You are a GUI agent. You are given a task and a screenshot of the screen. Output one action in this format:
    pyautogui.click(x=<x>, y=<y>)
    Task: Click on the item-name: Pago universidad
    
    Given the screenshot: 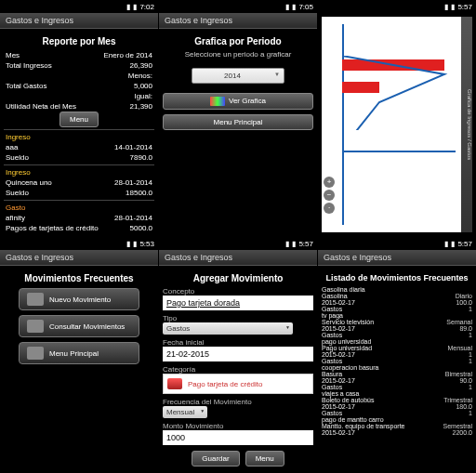 What is the action you would take?
    pyautogui.click(x=347, y=348)
    